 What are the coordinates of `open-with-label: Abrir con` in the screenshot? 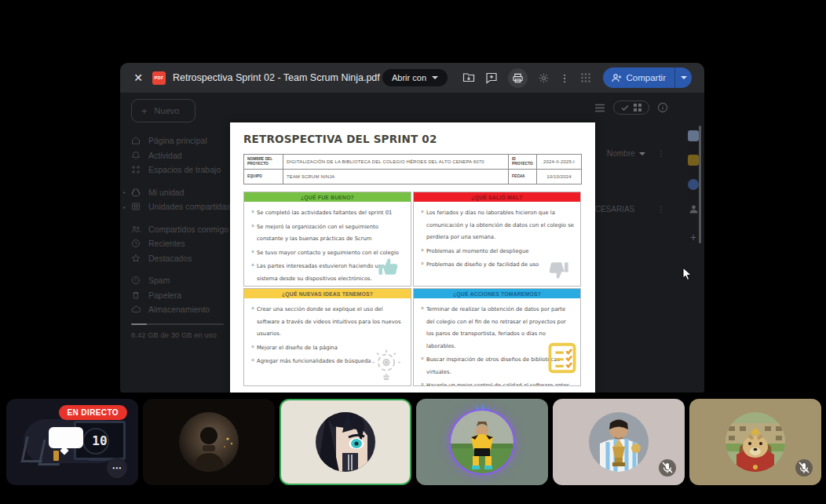 It's located at (409, 78).